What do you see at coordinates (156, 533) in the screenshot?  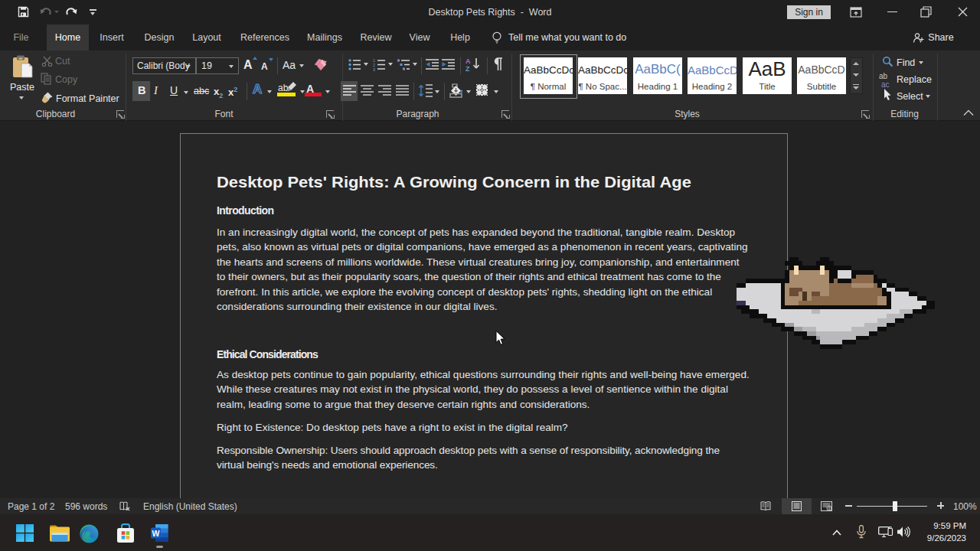 I see `svg-text: W` at bounding box center [156, 533].